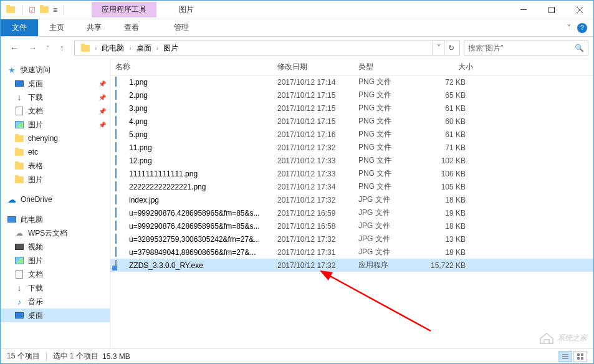 The width and height of the screenshot is (594, 364). Describe the element at coordinates (352, 239) in the screenshot. I see `file-row: u=3289532759,3006305242&fm=27&...2017/10…` at that location.